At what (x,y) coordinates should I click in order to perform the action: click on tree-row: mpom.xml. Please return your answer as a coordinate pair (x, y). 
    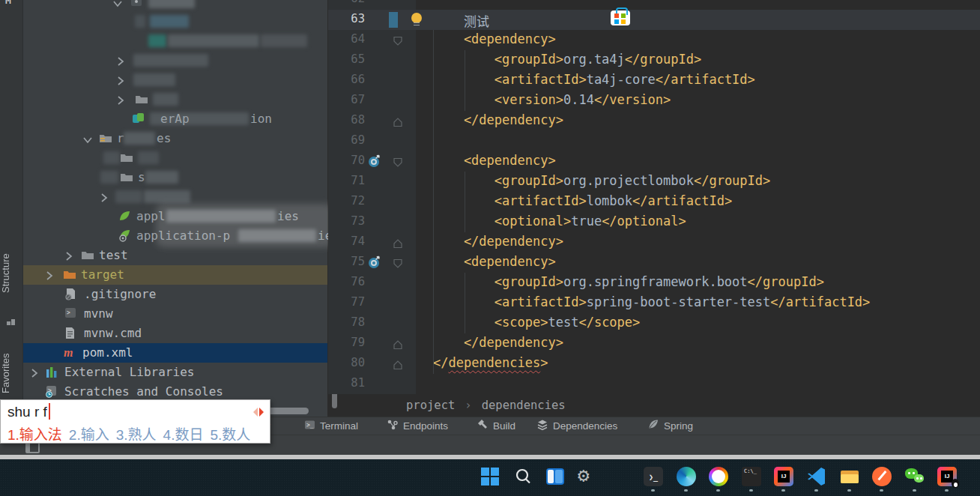
    Looking at the image, I should click on (175, 353).